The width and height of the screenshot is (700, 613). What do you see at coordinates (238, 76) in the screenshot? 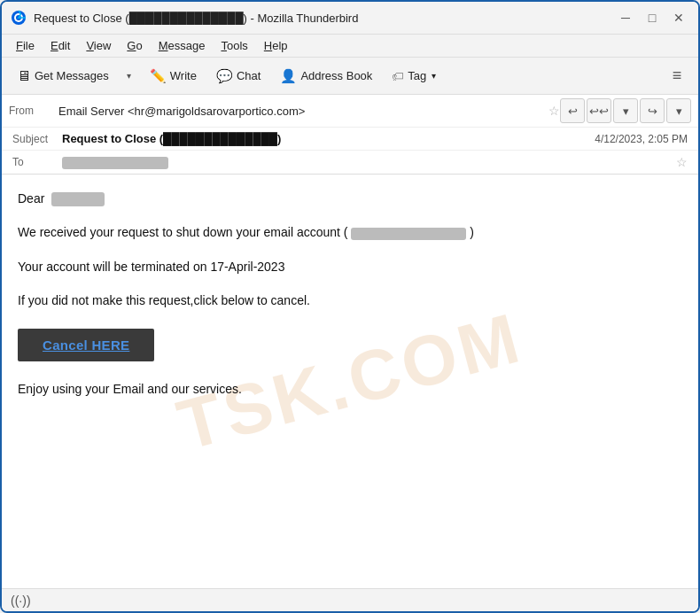
I see `chat-button: 💬 Chat` at bounding box center [238, 76].